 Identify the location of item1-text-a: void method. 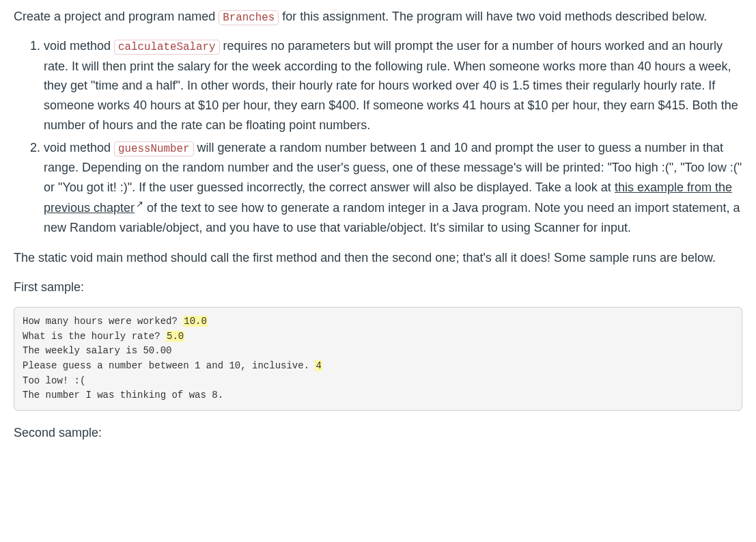
(79, 46).